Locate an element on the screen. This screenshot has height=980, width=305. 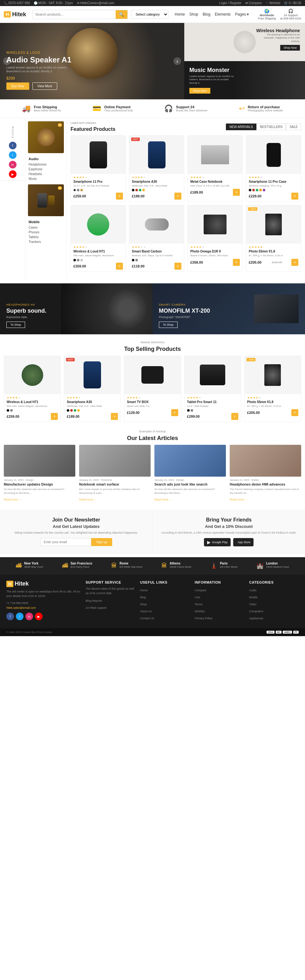
footer-cat-video: Video is located at coordinates (253, 604).